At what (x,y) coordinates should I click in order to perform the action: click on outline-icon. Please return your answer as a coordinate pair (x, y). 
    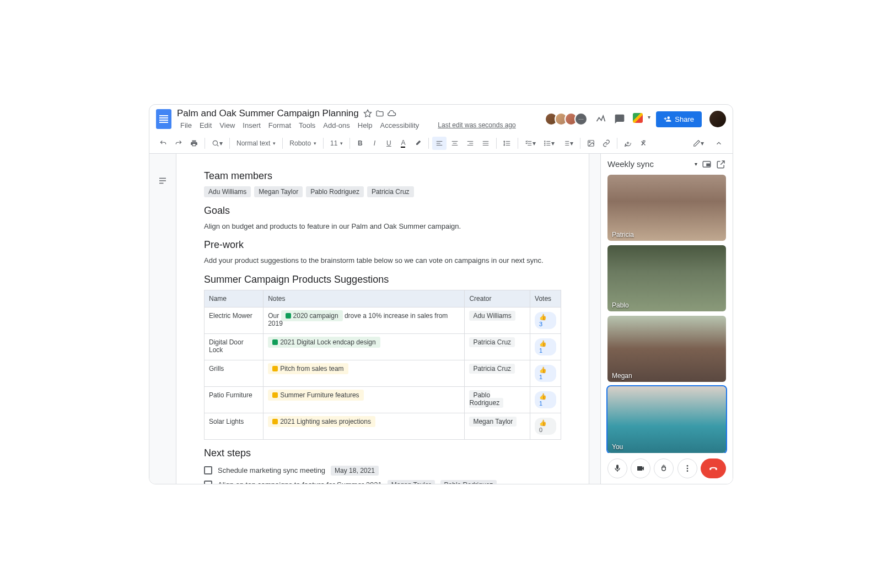
    Looking at the image, I should click on (163, 181).